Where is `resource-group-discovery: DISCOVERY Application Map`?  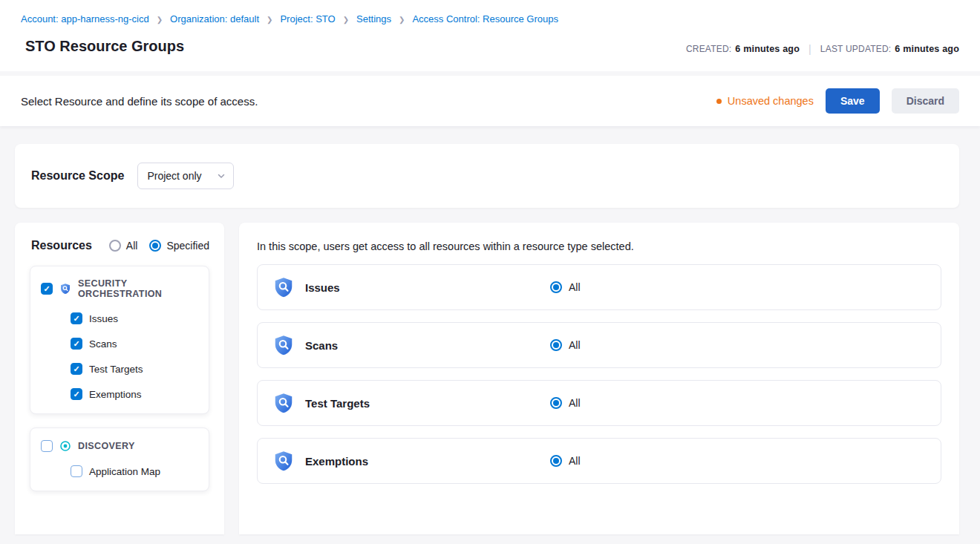
resource-group-discovery: DISCOVERY Application Map is located at coordinates (120, 459).